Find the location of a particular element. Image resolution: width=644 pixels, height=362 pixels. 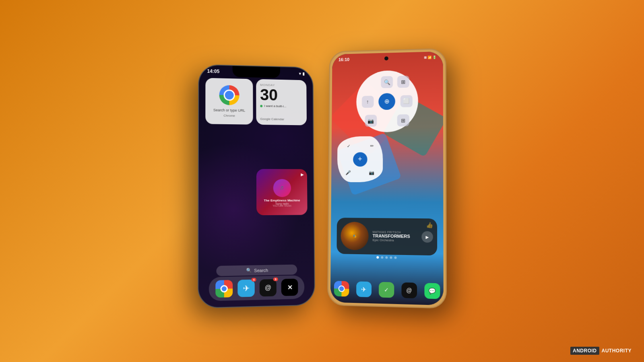

threads-icon: @ is located at coordinates (268, 288).